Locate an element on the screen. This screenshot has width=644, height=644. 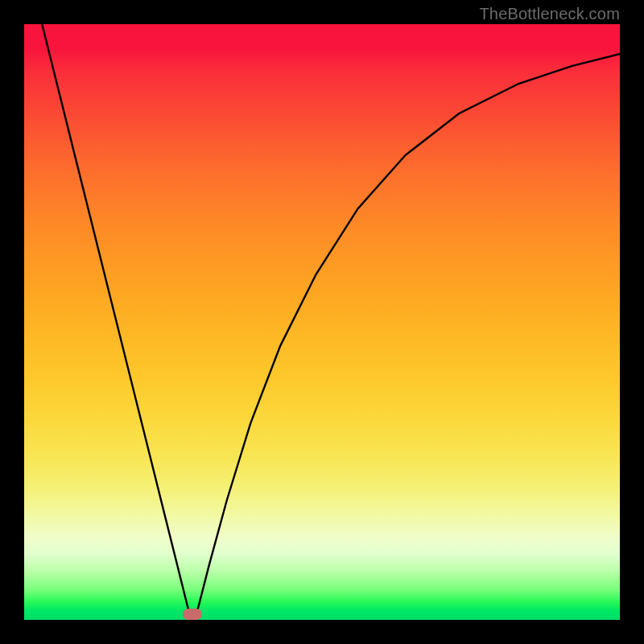
watermark-text: TheBottleneck.com is located at coordinates (549, 14).